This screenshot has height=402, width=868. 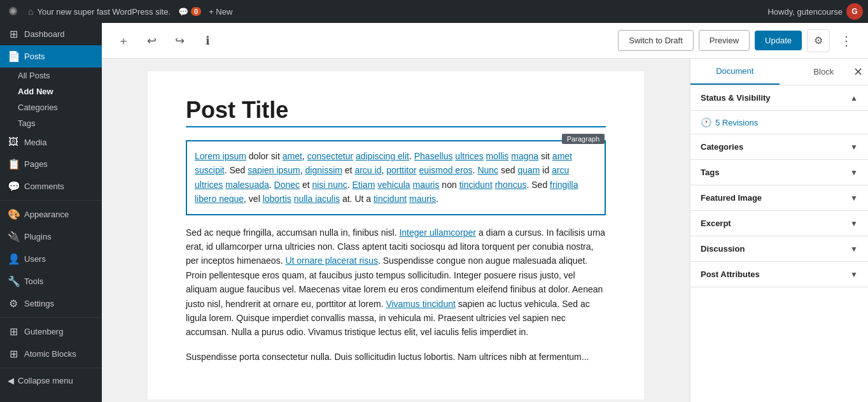 What do you see at coordinates (528, 170) in the screenshot?
I see `quam-link: quam` at bounding box center [528, 170].